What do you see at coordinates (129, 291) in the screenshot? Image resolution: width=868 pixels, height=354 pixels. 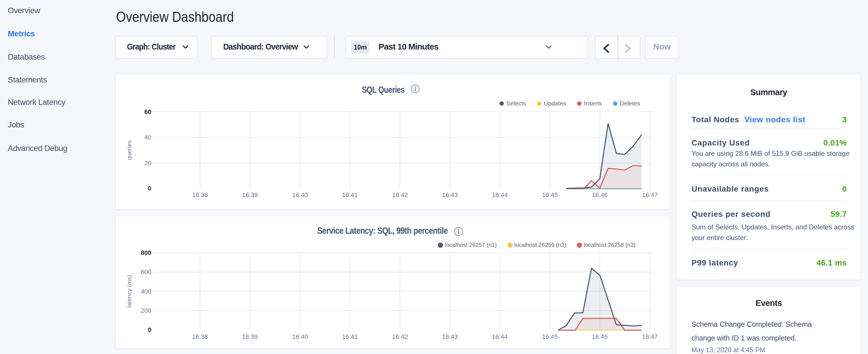 I see `svg-text: latency (ms)` at bounding box center [129, 291].